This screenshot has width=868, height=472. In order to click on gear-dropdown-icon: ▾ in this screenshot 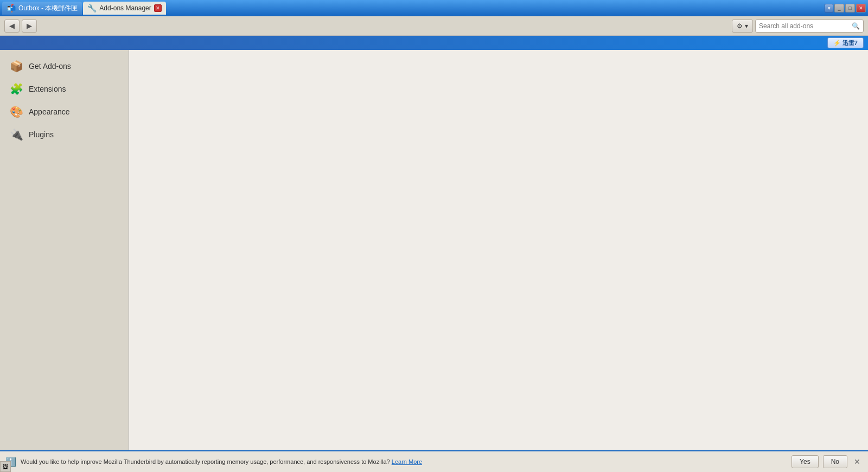, I will do `click(746, 26)`.